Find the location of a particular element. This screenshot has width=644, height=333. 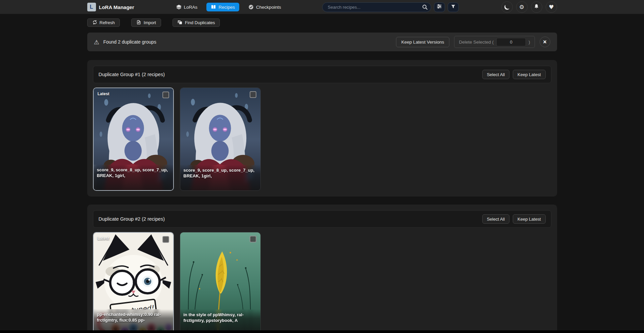

group-title: Duplicate Group #1 (2 recipes) is located at coordinates (132, 74).